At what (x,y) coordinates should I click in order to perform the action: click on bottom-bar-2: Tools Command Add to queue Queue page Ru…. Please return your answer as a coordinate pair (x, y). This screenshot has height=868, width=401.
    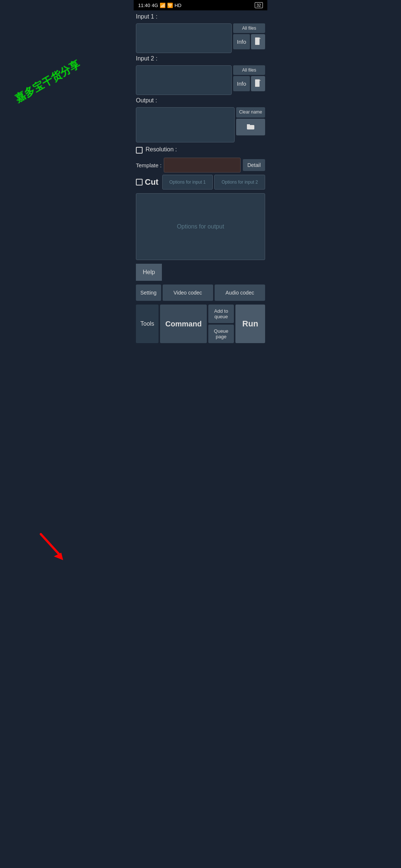
    Looking at the image, I should click on (200, 325).